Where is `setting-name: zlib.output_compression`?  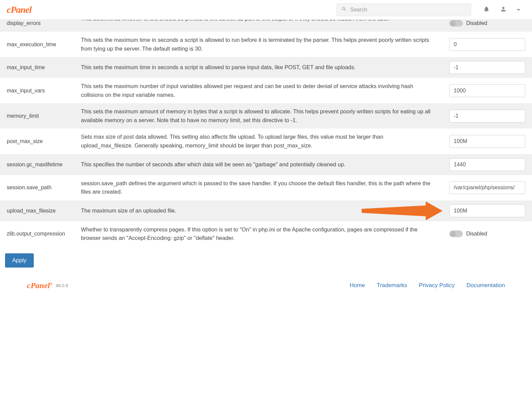
setting-name: zlib.output_compression is located at coordinates (37, 234).